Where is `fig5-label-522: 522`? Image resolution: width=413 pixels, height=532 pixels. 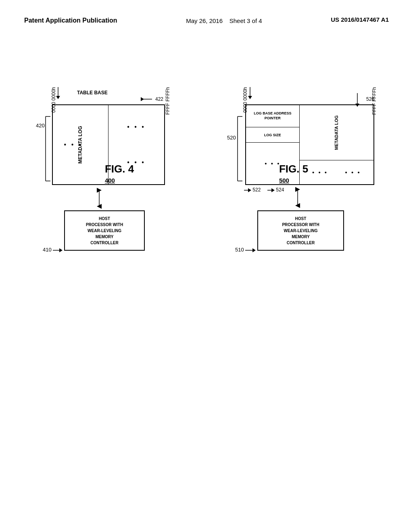 fig5-label-522: 522 is located at coordinates (252, 190).